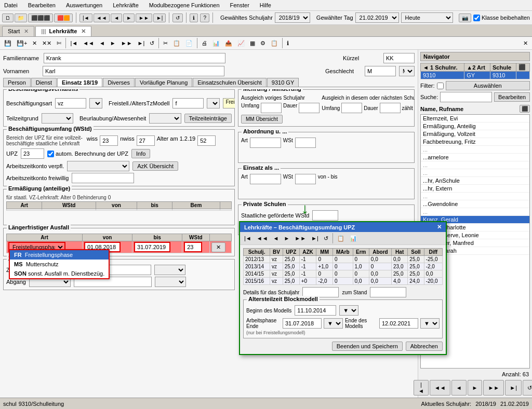 The height and width of the screenshot is (409, 532). What do you see at coordinates (205, 43) in the screenshot?
I see `mt-print: 🖨` at bounding box center [205, 43].